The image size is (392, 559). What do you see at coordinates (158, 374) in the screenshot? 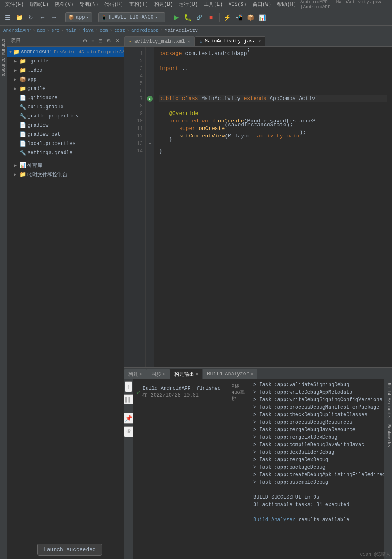
I see `tab-sync: 同步 ✕` at bounding box center [158, 374].